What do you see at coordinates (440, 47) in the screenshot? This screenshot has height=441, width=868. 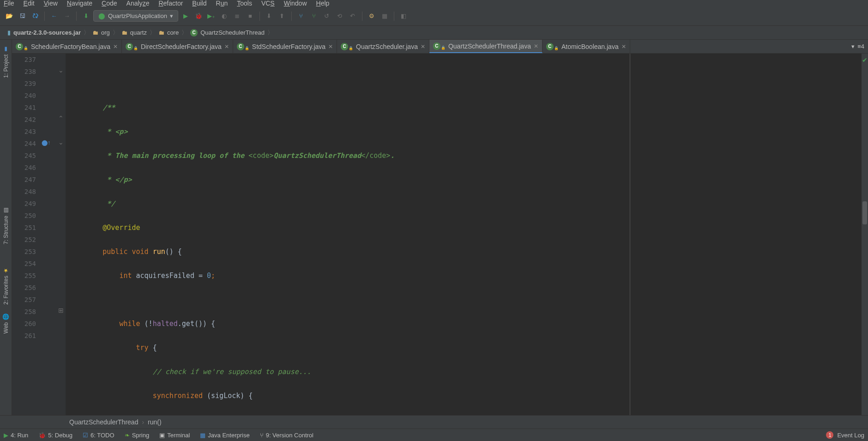 I see `editor-tabs: C🔒 SchedulerFactoryBean.java ✕ C🔒 Direct…` at bounding box center [440, 47].